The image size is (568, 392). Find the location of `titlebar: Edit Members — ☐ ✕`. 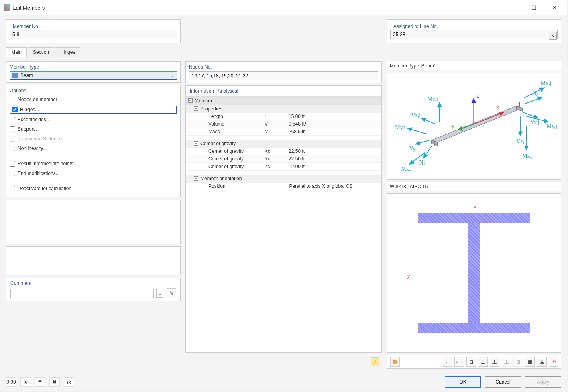

titlebar: Edit Members — ☐ ✕ is located at coordinates (283, 8).